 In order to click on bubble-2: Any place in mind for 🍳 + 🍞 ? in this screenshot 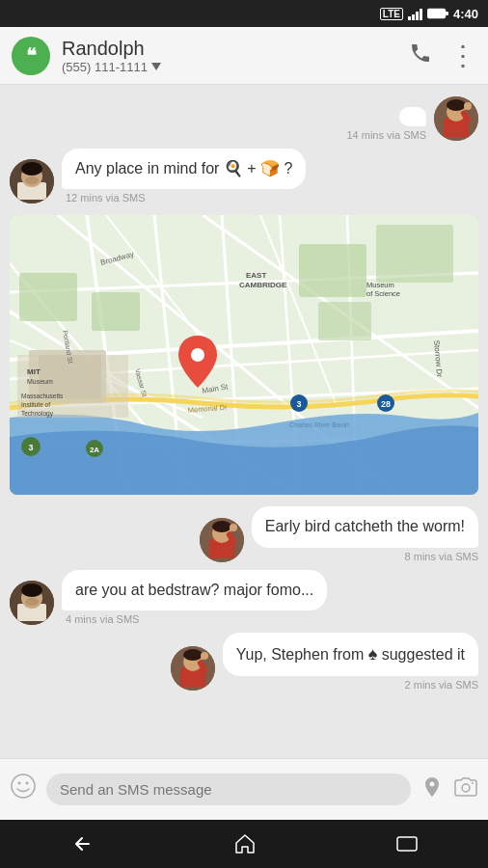, I will do `click(183, 169)`.